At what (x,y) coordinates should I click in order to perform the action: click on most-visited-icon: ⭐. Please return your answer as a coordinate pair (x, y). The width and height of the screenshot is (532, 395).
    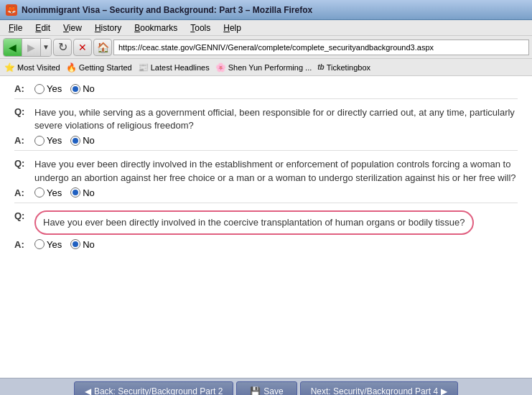
    Looking at the image, I should click on (10, 68).